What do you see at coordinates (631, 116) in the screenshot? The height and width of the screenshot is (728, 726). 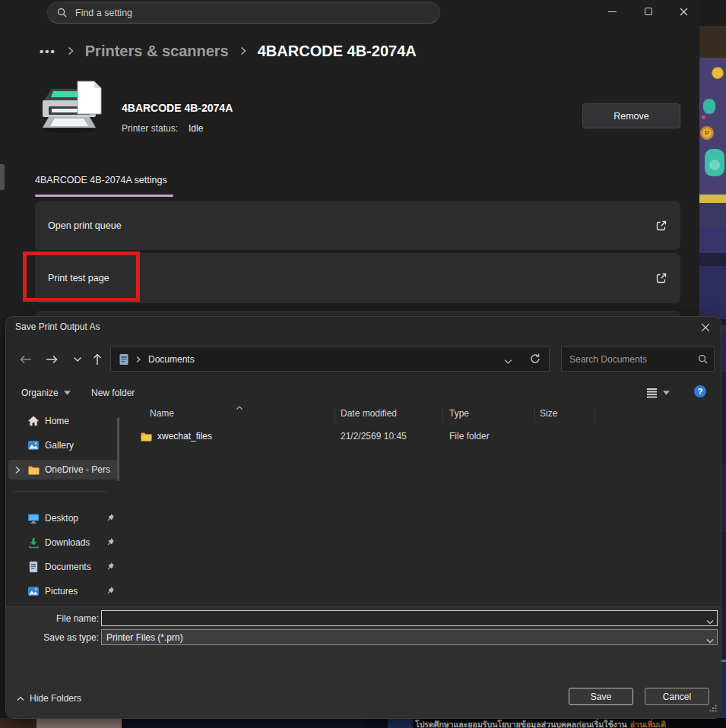 I see `remove-button: Remove` at bounding box center [631, 116].